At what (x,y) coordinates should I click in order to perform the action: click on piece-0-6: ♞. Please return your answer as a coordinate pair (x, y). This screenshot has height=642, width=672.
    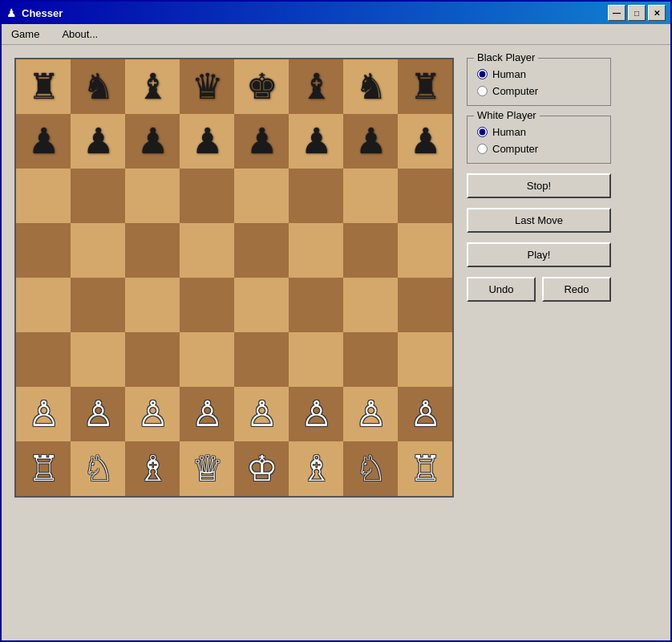
    Looking at the image, I should click on (370, 87).